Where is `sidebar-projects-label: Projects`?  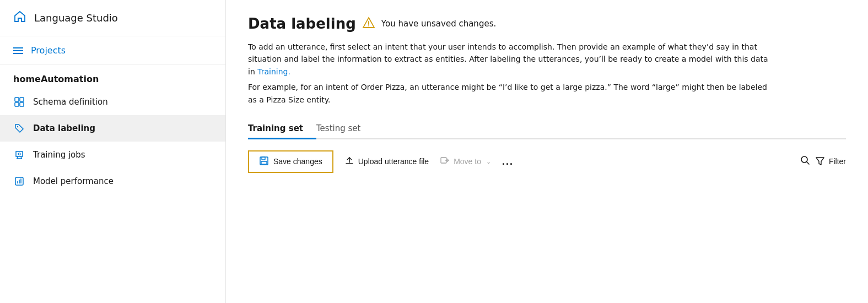
sidebar-projects-label: Projects is located at coordinates (48, 51).